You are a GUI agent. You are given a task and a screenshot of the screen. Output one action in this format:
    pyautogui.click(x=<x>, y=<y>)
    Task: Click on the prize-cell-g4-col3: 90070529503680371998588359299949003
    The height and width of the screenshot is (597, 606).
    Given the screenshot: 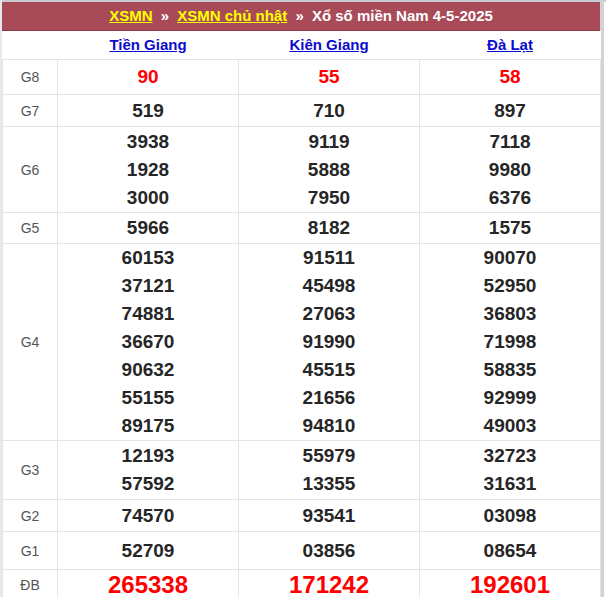 What is the action you would take?
    pyautogui.click(x=510, y=342)
    